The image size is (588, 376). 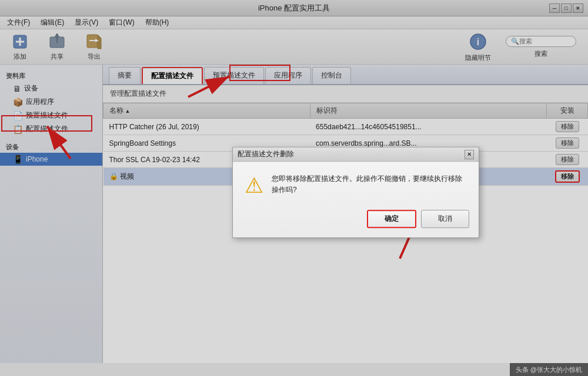 What do you see at coordinates (356, 155) in the screenshot?
I see `dialog-title-bar: 配置描述文件删除 ✕` at bounding box center [356, 155].